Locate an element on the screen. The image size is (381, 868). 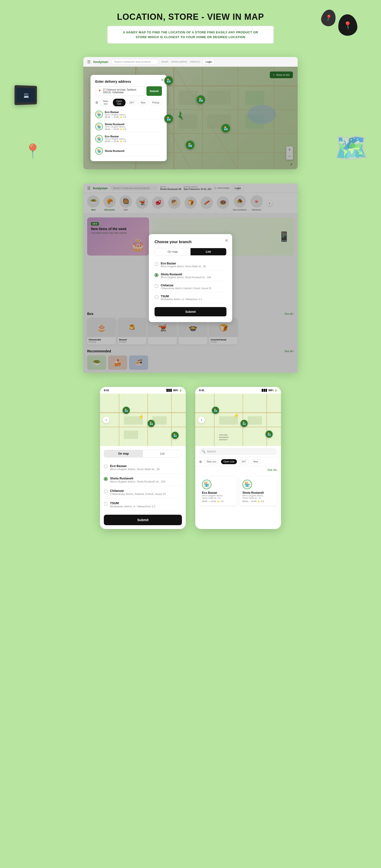
store-name-2: Shota Rustaveli is located at coordinates (133, 124).